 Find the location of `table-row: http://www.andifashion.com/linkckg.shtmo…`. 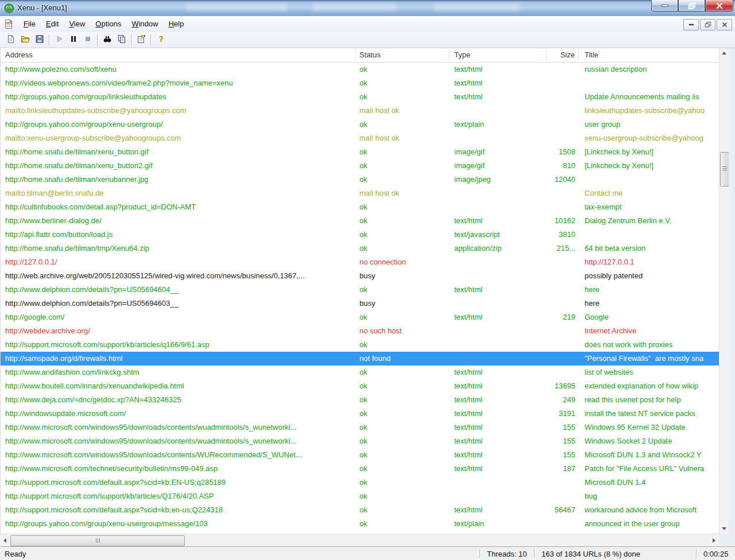

table-row: http://www.andifashion.com/linkckg.shtmo… is located at coordinates (359, 372).